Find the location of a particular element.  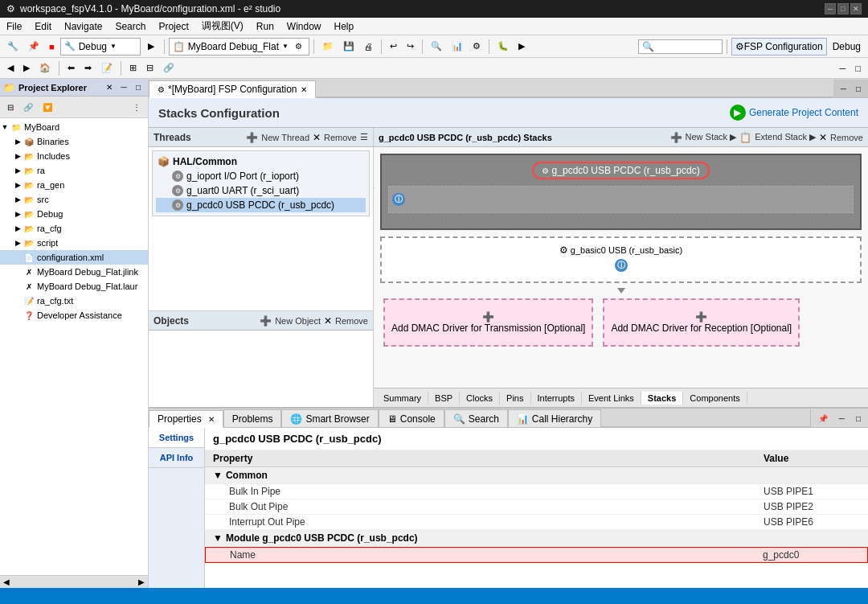

title-bar-controls: ─ □ ✕ is located at coordinates (843, 9).